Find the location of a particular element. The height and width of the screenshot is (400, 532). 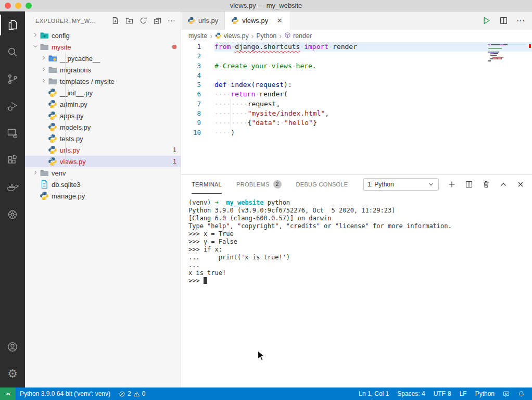

docker-icon is located at coordinates (12, 188).